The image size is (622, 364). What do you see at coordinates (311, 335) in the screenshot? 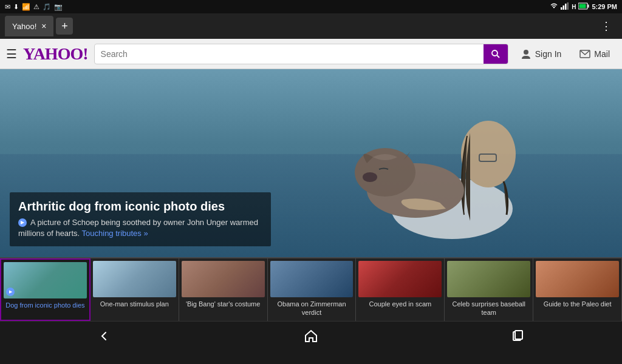
I see `bottom-nav` at bounding box center [311, 335].